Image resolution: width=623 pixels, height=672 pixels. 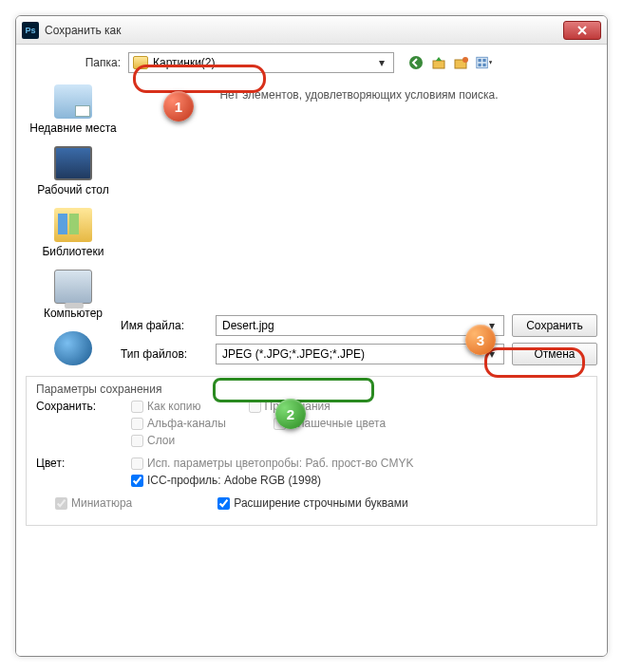 What do you see at coordinates (73, 348) in the screenshot?
I see `network-icon` at bounding box center [73, 348].